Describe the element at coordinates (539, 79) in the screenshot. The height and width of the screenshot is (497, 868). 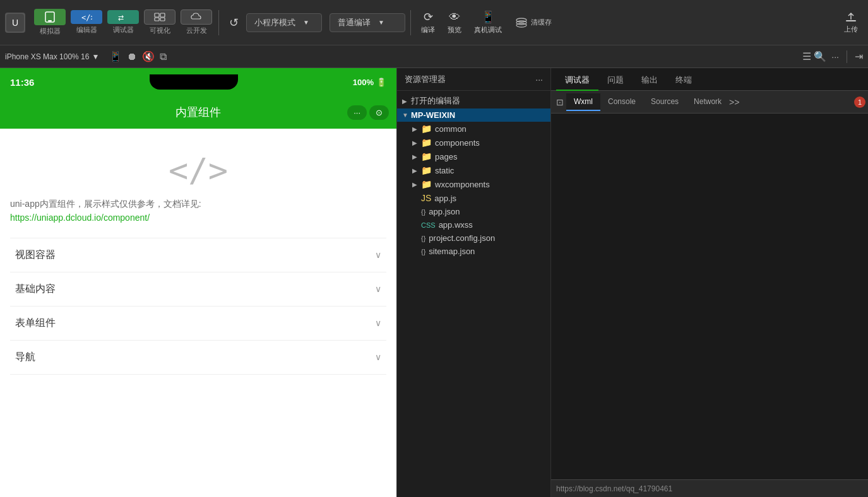
I see `file-tree-actions: ···` at that location.